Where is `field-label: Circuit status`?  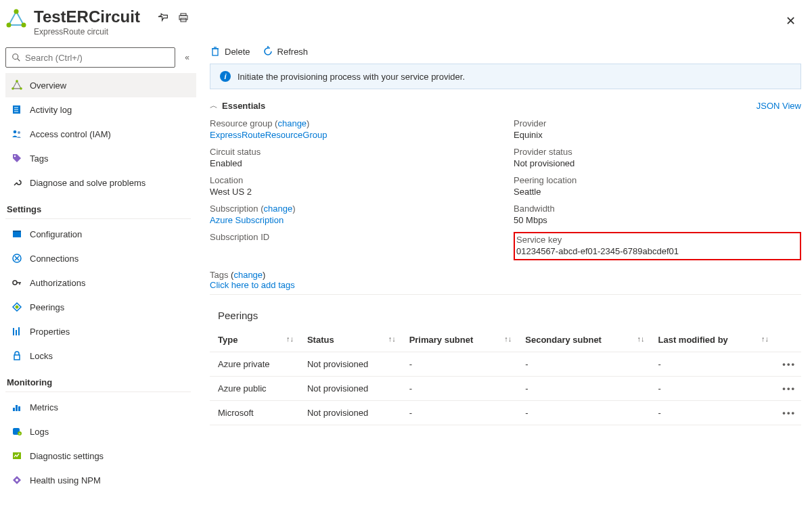
field-label: Circuit status is located at coordinates (353, 151).